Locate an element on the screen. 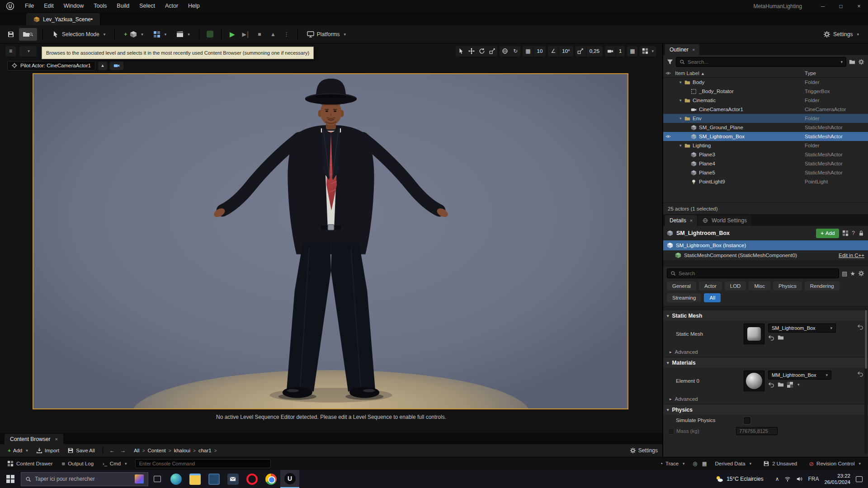 The height and width of the screenshot is (488, 868). menu-help: Help is located at coordinates (194, 6).